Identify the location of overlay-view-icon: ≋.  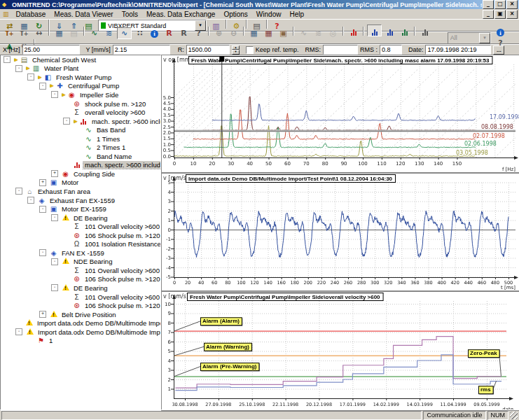
(109, 34).